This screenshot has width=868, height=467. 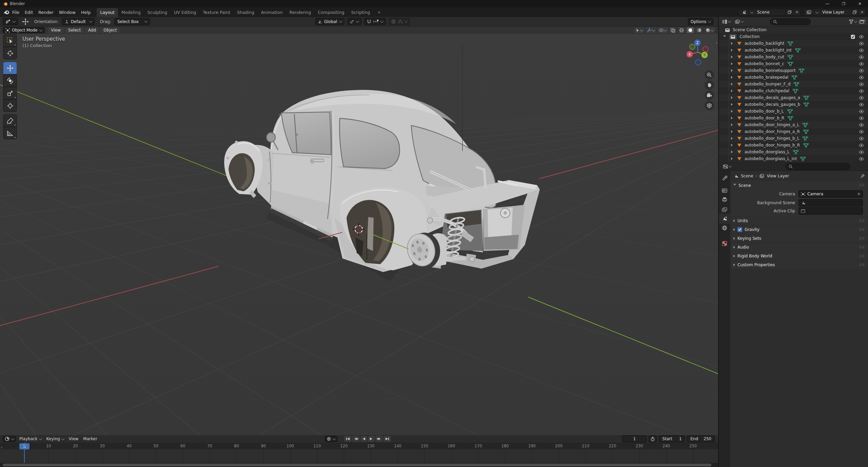 What do you see at coordinates (799, 256) in the screenshot?
I see `panel-rigid-body-world: Rigid Body World⠿⠿` at bounding box center [799, 256].